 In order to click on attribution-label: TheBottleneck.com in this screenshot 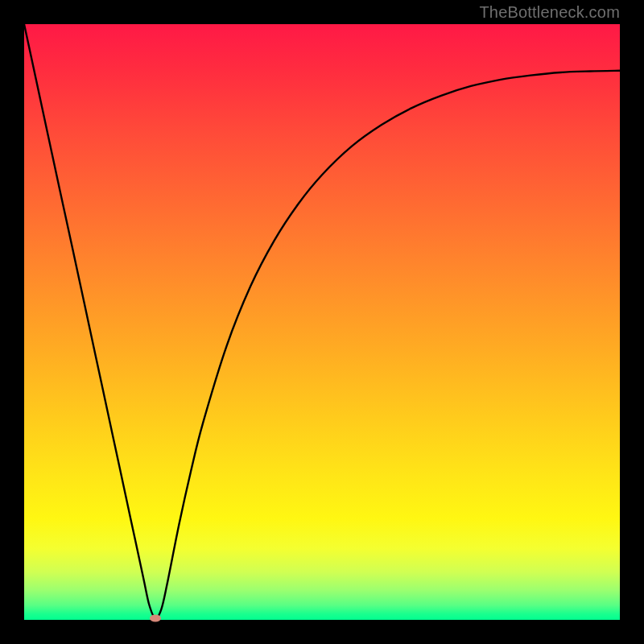, I will do `click(549, 13)`.